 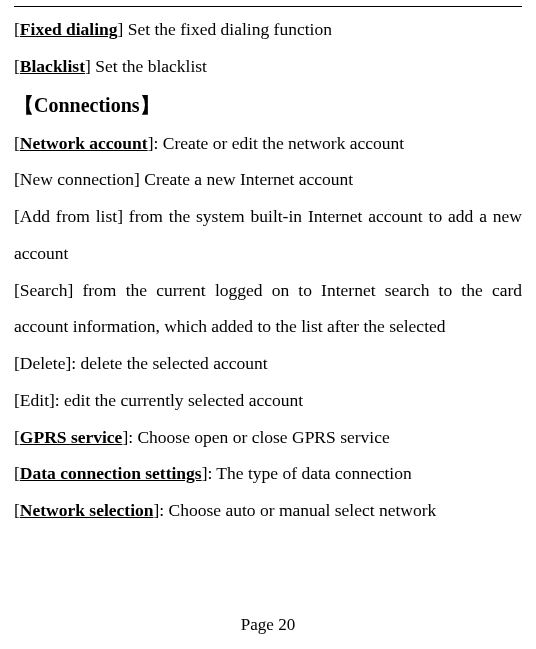 I want to click on entry-add-from-list: [Add from list] from the system built-in…, so click(x=268, y=235).